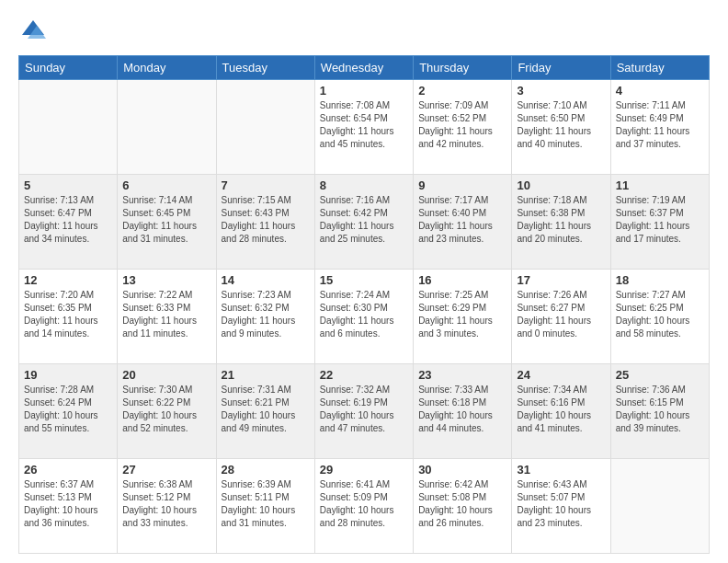  Describe the element at coordinates (561, 220) in the screenshot. I see `day-info: Sunrise: 7:18 AM Sunset: 6:38 PM Dayligh…` at that location.